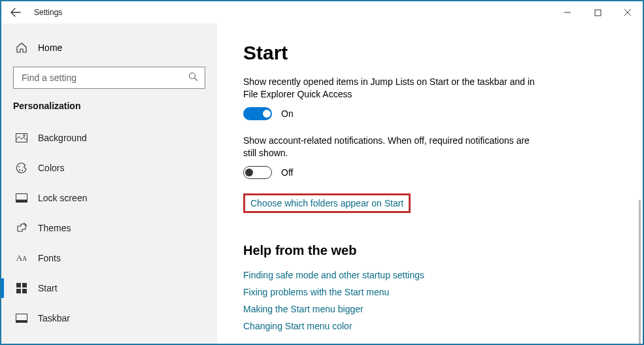  I want to click on close-icon, so click(628, 12).